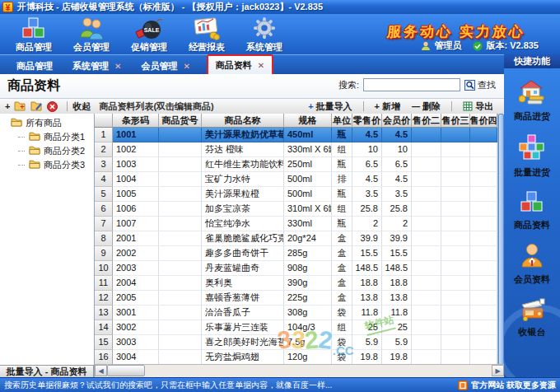  I want to click on vertical-scrollbar, so click(501, 239).